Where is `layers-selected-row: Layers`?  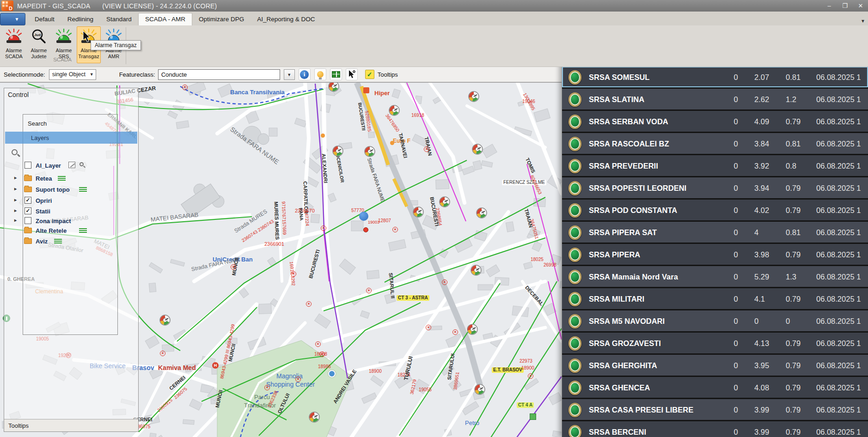 layers-selected-row: Layers is located at coordinates (71, 138).